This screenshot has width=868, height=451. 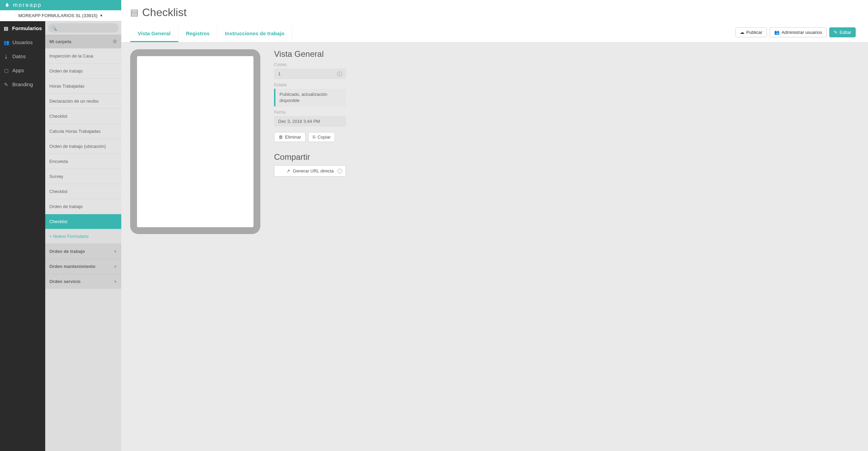 I want to click on generate-url-label: Generar URL directa, so click(x=313, y=171).